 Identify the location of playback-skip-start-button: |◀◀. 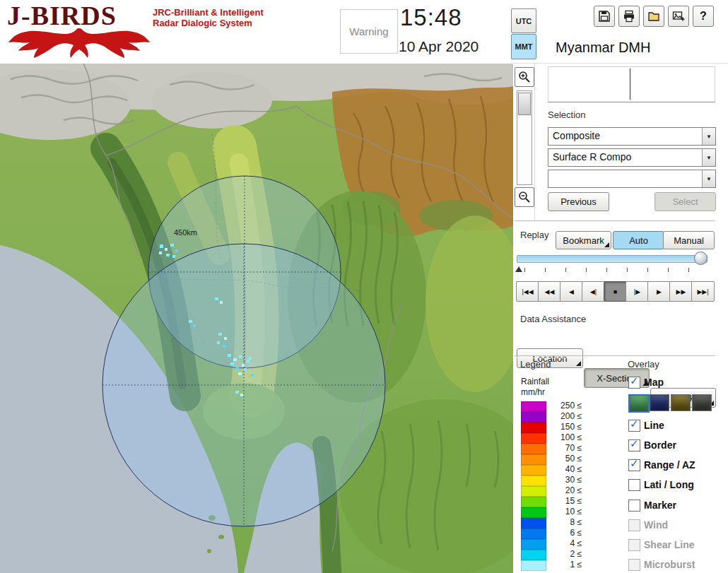
(527, 291).